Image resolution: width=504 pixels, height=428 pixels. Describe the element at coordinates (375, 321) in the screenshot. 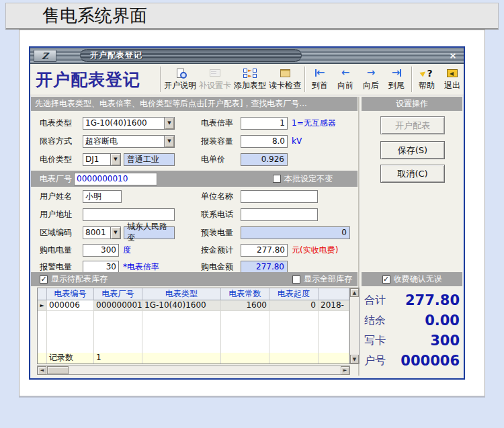

I see `balance-label: 结余` at that location.